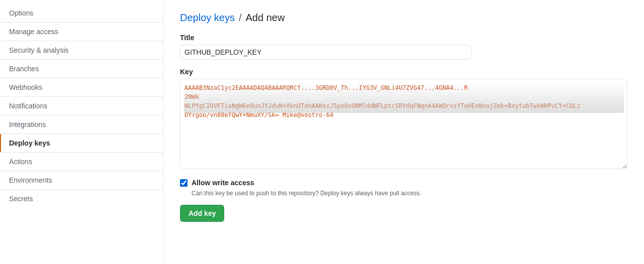 This screenshot has height=264, width=644. I want to click on breadcrumb-link: Deploy keys, so click(207, 18).